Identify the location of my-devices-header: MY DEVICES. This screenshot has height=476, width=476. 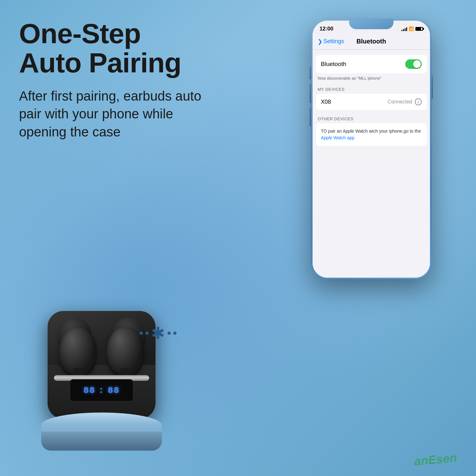
(371, 89).